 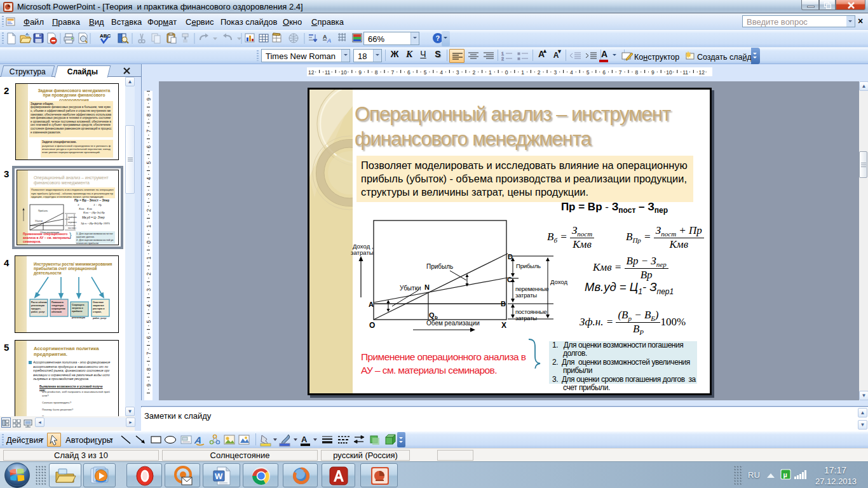 What do you see at coordinates (436, 318) in the screenshot?
I see `svg-text: b` at bounding box center [436, 318].